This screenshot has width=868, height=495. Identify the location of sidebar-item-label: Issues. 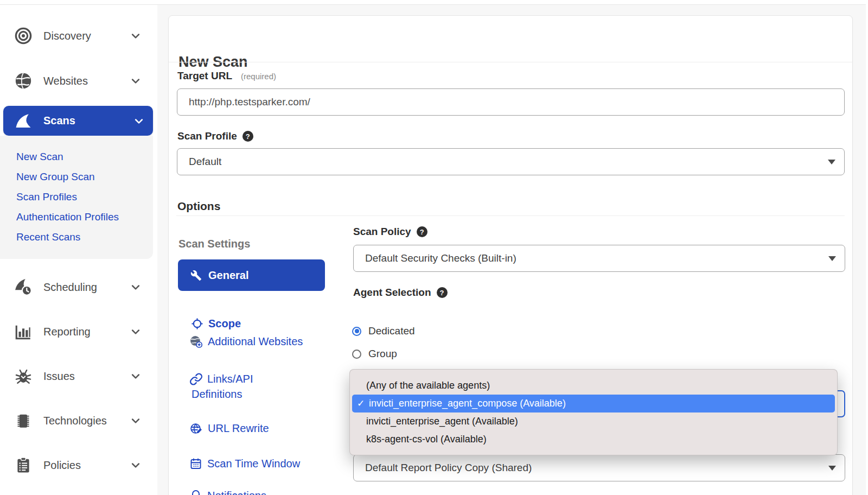
(59, 377).